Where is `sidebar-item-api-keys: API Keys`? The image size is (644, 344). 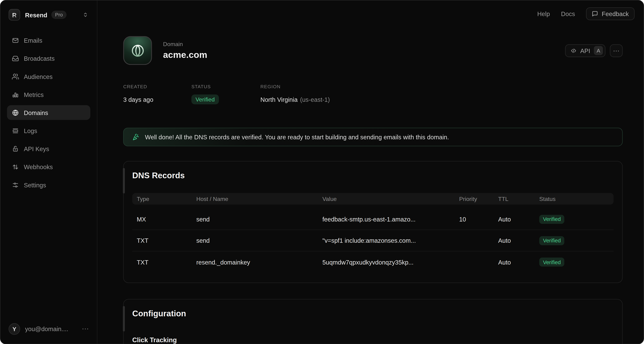 sidebar-item-api-keys: API Keys is located at coordinates (48, 148).